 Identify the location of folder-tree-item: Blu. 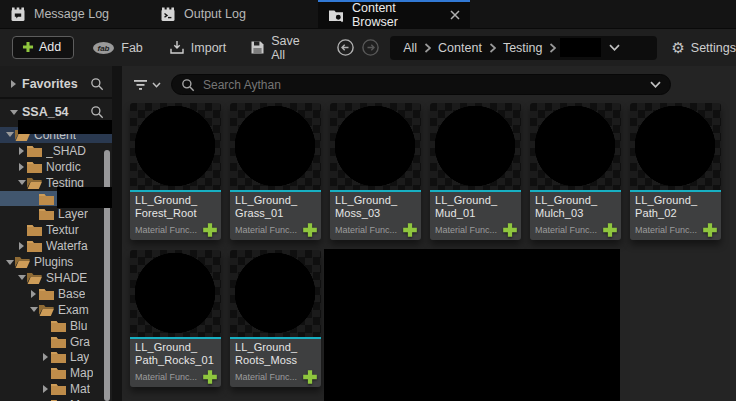
(56, 326).